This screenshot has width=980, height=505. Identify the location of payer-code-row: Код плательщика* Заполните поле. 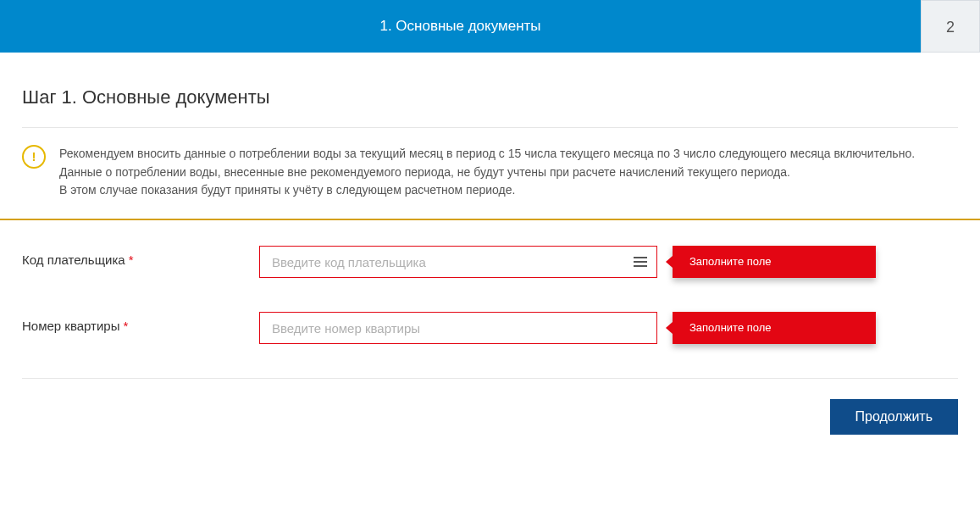
(490, 262).